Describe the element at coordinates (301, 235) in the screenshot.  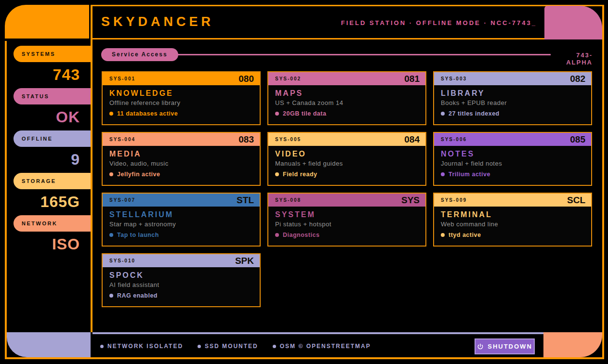
I see `card-status-text: Diagnostics` at that location.